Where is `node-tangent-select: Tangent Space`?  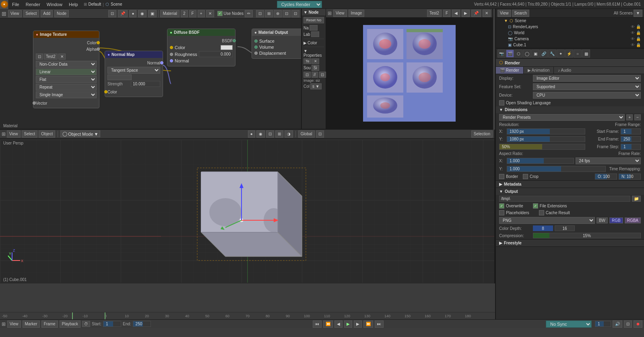 node-tangent-select: Tangent Space is located at coordinates (134, 70).